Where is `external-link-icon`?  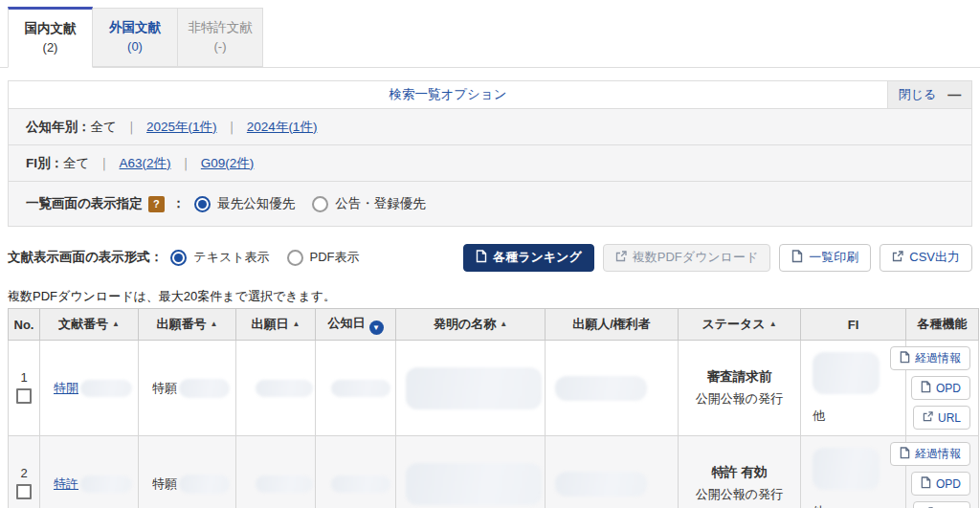 external-link-icon is located at coordinates (898, 258).